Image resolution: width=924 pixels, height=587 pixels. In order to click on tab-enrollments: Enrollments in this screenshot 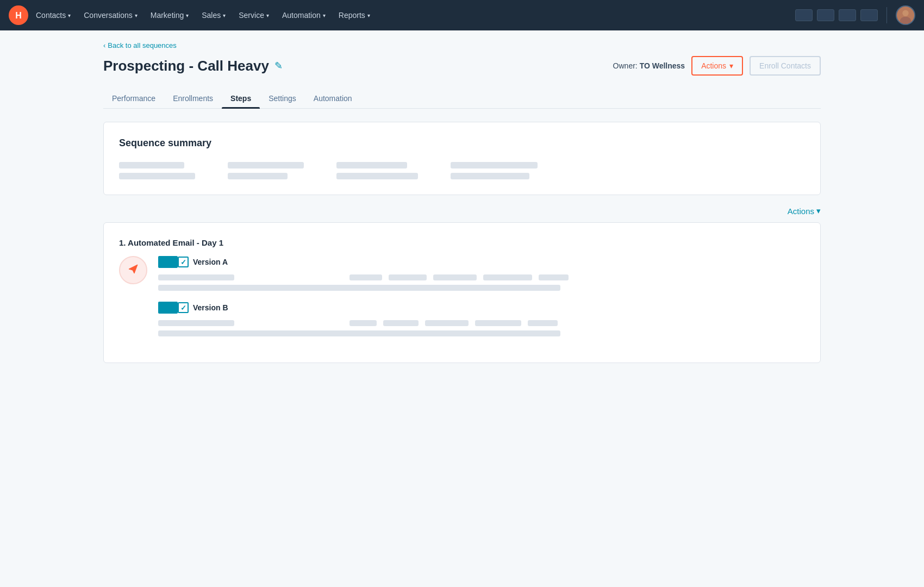, I will do `click(193, 98)`.